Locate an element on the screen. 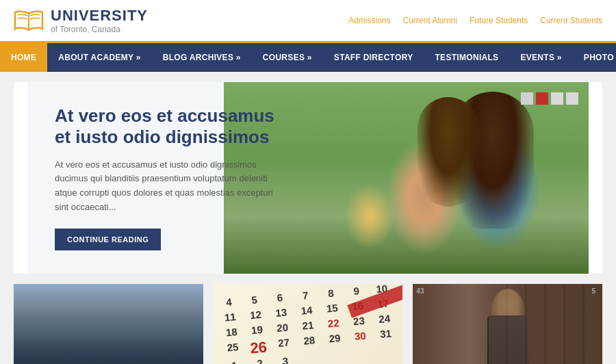 This screenshot has width=616, height=364. cal-8: 8 is located at coordinates (331, 294).